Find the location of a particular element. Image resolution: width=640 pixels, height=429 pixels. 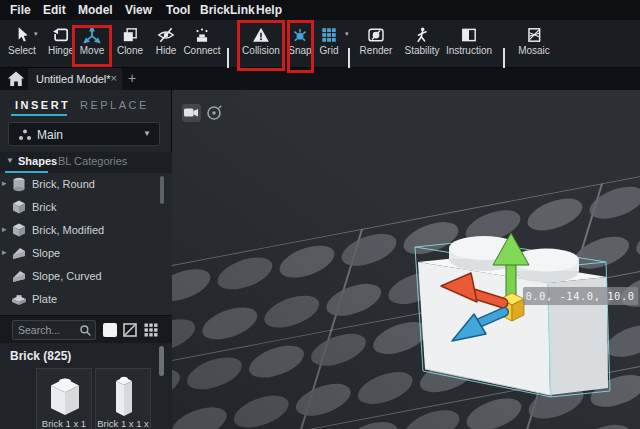

connect-icon is located at coordinates (202, 35).